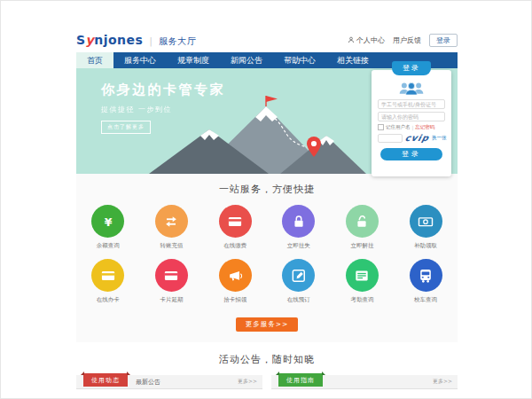 The width and height of the screenshot is (532, 399). Describe the element at coordinates (298, 222) in the screenshot. I see `lock-icon` at that location.